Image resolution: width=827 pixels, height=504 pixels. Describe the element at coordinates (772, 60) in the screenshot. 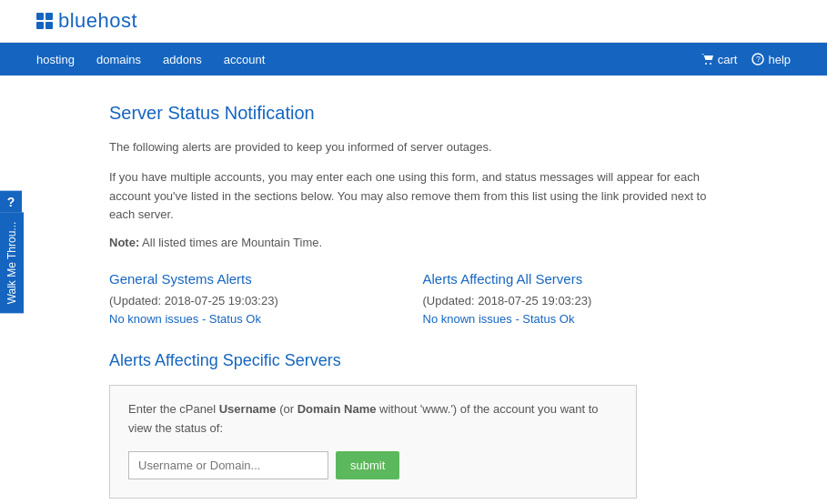

I see `help-icon: ? help` at that location.